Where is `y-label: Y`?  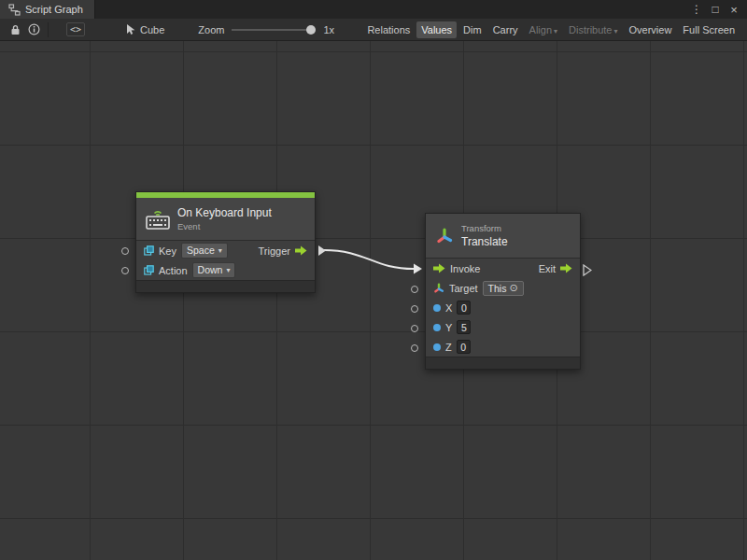 y-label: Y is located at coordinates (448, 328).